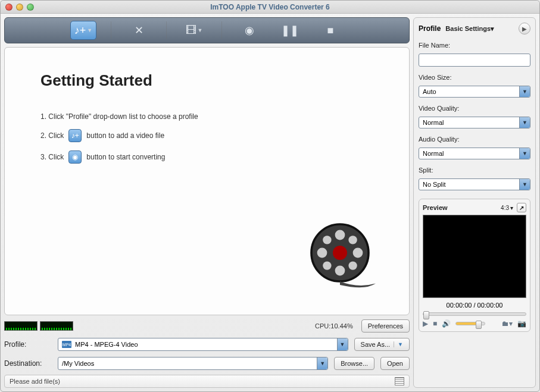 This screenshot has width=540, height=392. What do you see at coordinates (435, 184) in the screenshot?
I see `split-value: No Split` at bounding box center [435, 184].